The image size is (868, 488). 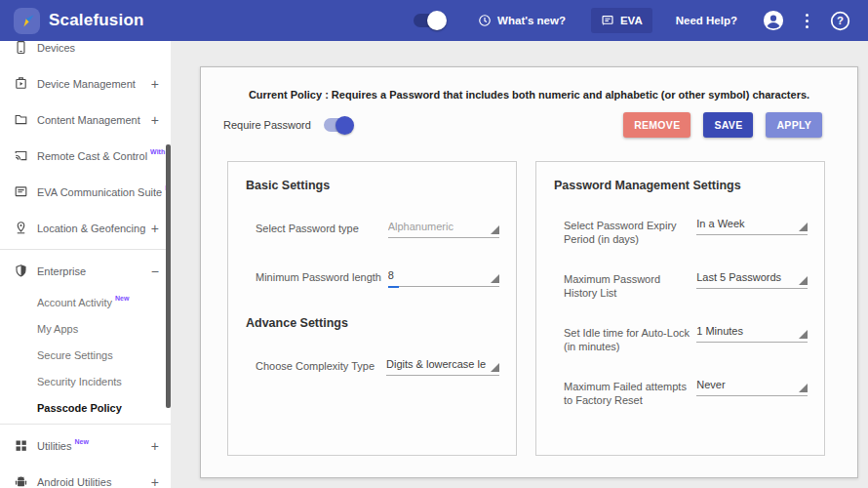 What do you see at coordinates (630, 285) in the screenshot?
I see `history-list-label: Maximum Password History List` at bounding box center [630, 285].